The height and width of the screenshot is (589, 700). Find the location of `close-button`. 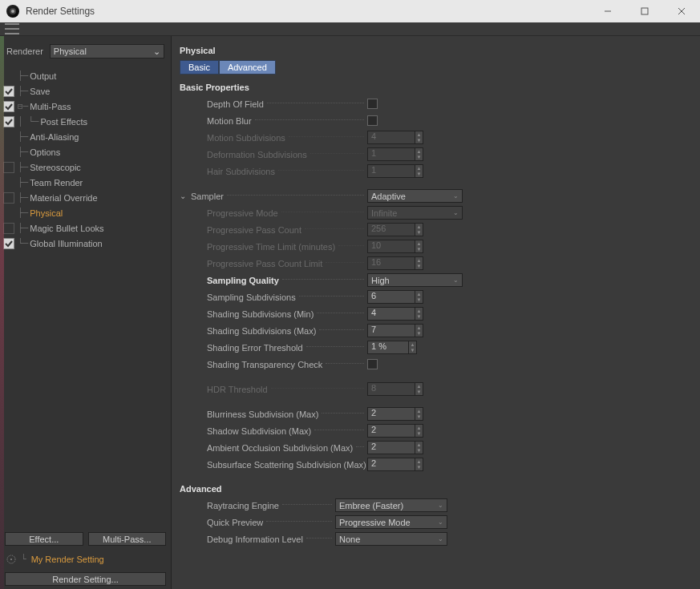

close-button is located at coordinates (682, 11).